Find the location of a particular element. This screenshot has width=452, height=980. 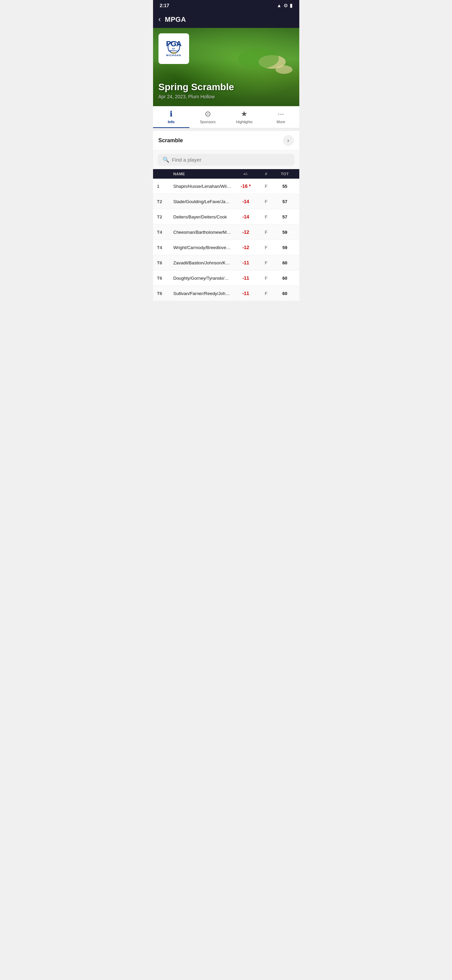

row-score: -16 * is located at coordinates (246, 186).